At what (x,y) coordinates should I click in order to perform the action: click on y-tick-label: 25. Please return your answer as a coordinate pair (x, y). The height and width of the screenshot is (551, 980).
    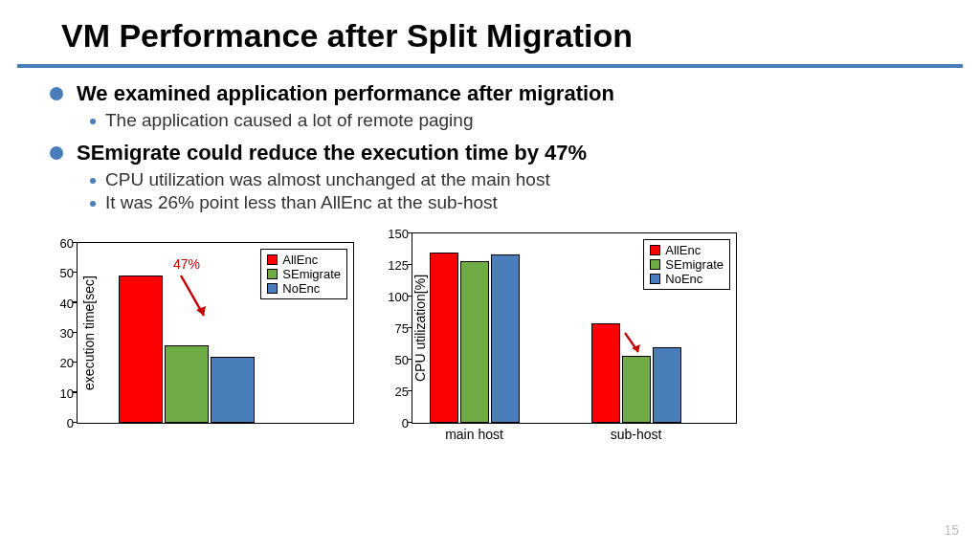
    Looking at the image, I should click on (404, 392).